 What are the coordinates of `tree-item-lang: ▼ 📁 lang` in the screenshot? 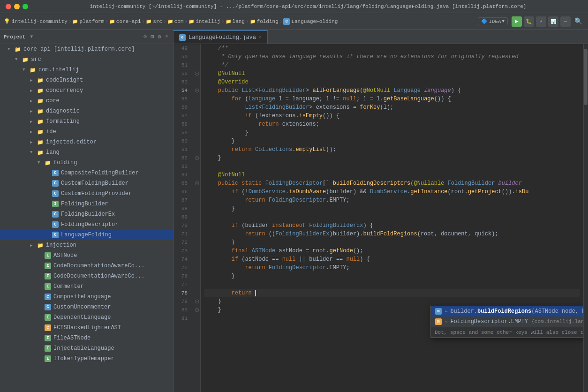 It's located at (86, 152).